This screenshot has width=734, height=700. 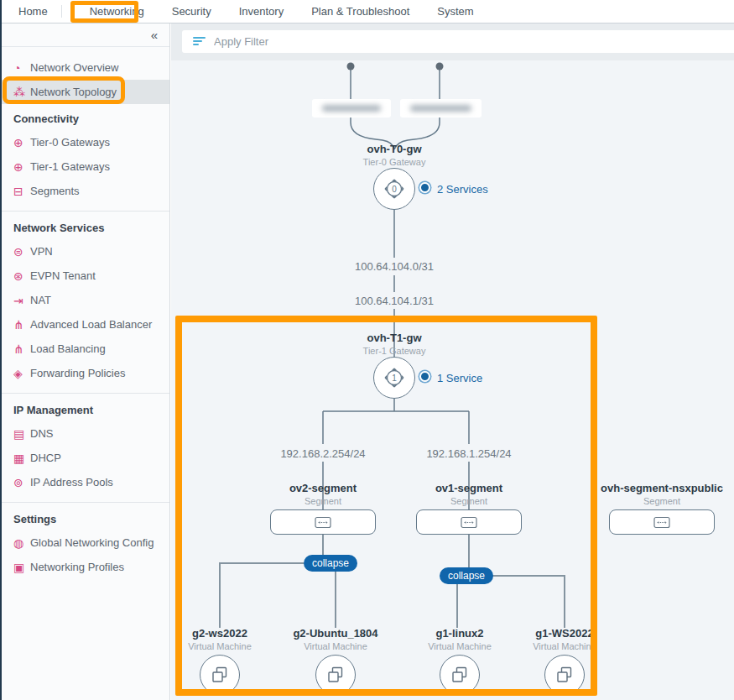 What do you see at coordinates (85, 349) in the screenshot?
I see `sidebar-item-load-balancing: ⋔ Load Balancing` at bounding box center [85, 349].